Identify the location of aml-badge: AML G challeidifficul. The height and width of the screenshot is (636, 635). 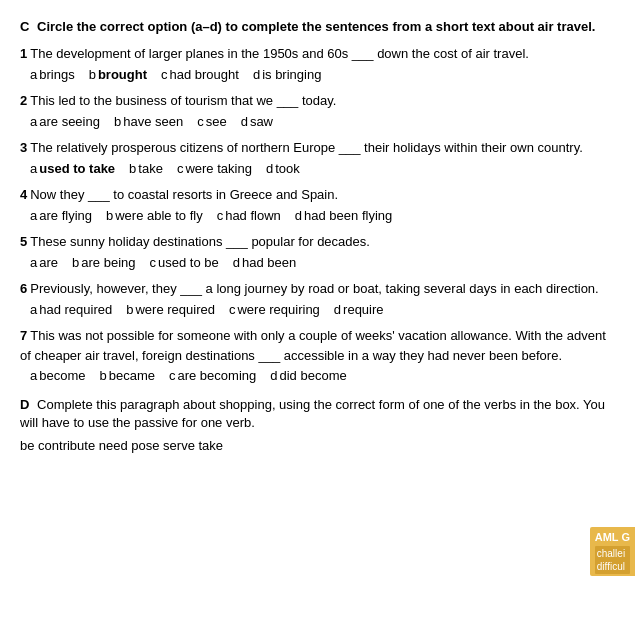
(612, 552).